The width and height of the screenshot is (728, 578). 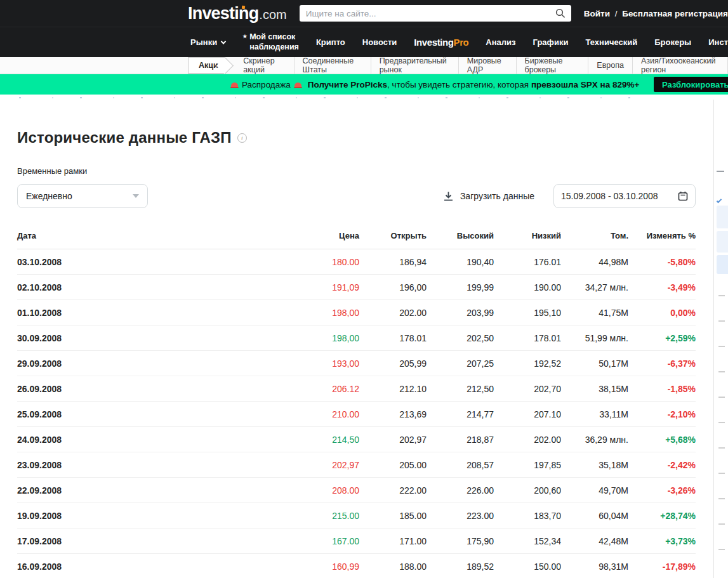 I want to click on cell-high: 202,50, so click(x=460, y=338).